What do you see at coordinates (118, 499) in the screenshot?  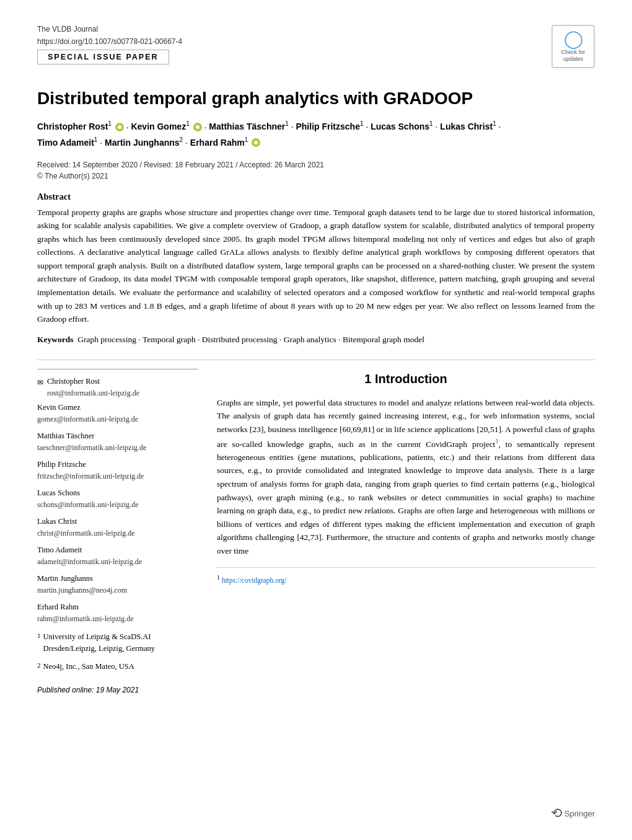 I see `contact-schons: Lucas Schons schons@informatik.uni-leipz…` at bounding box center [118, 499].